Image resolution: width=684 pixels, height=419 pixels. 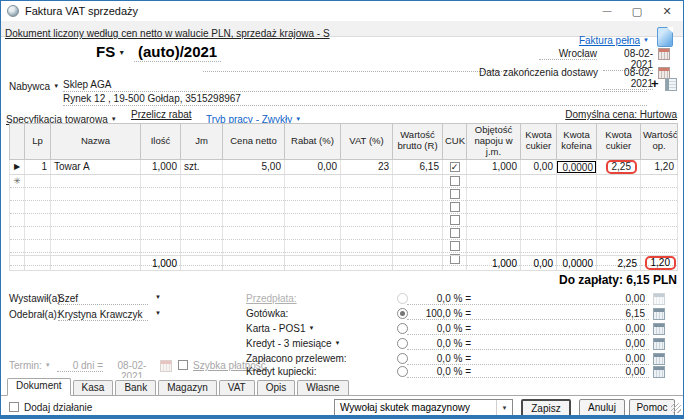 What do you see at coordinates (276, 388) in the screenshot?
I see `tab-opis: Opis` at bounding box center [276, 388].